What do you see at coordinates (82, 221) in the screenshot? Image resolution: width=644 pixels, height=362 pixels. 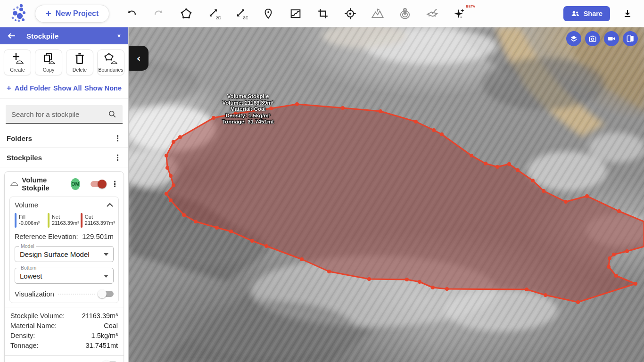 I see `cut-bar` at bounding box center [82, 221].